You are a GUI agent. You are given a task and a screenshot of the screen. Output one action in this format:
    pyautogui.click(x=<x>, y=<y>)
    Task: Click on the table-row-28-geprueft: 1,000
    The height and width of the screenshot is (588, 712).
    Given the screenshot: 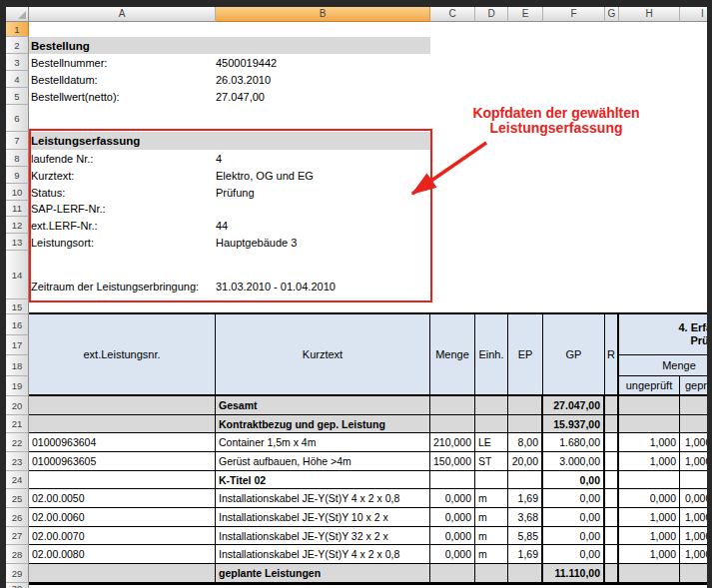 What is the action you would take?
    pyautogui.click(x=693, y=555)
    